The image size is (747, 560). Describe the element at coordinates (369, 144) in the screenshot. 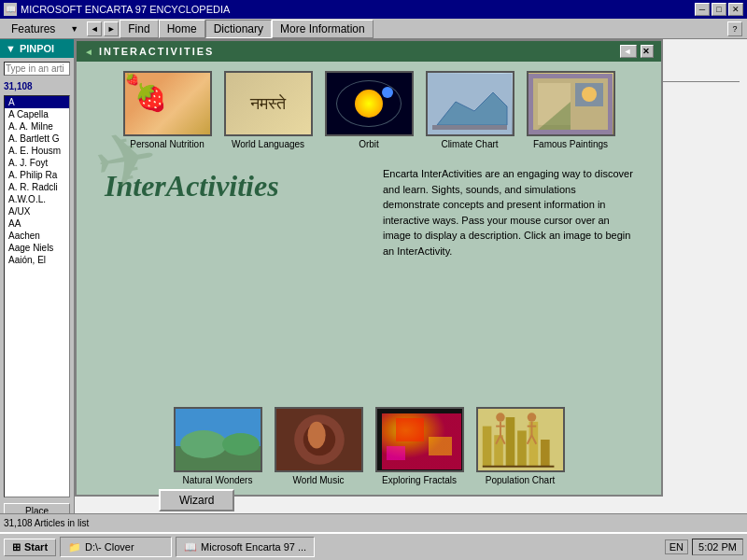

I see `activity-label-orbit: Orbit` at that location.